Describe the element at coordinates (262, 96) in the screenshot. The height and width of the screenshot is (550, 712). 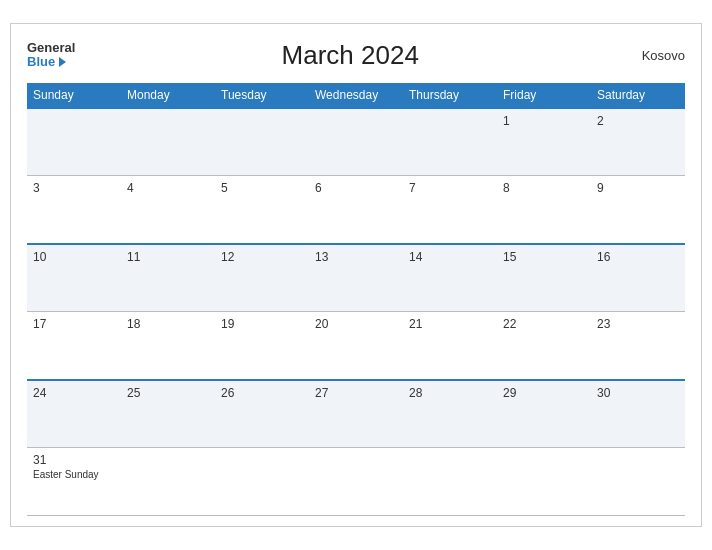
I see `weekday-header-tuesday: Tuesday` at that location.